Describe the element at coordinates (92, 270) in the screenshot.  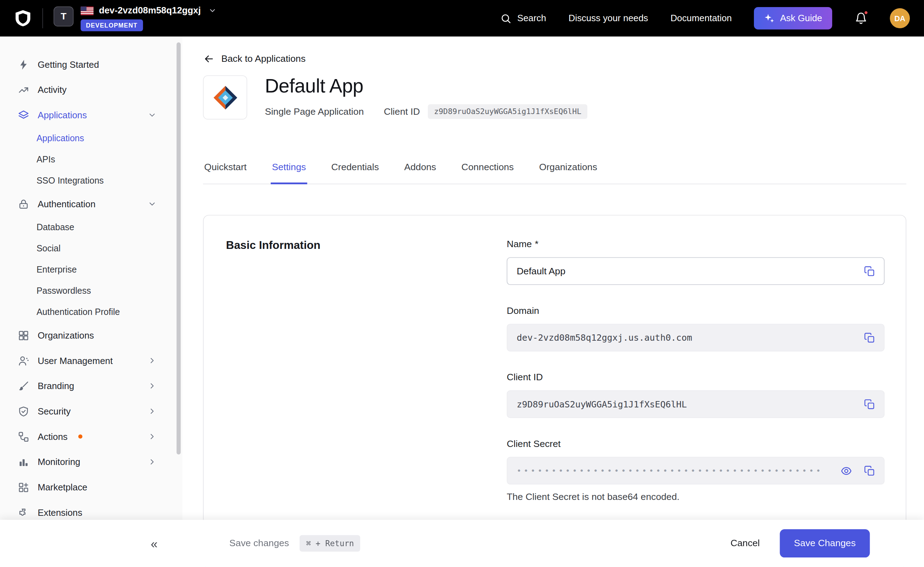
I see `sidebar-subitem-enterprise: Enterprise` at that location.